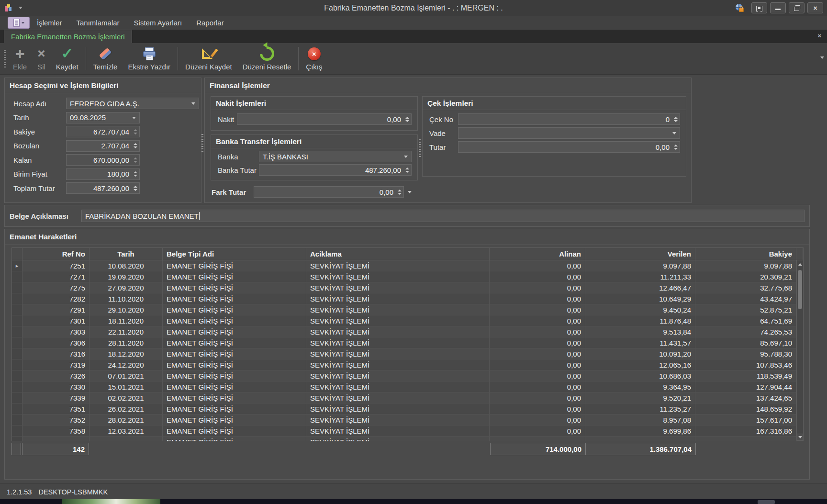 Image resolution: width=827 pixels, height=504 pixels. What do you see at coordinates (56, 288) in the screenshot?
I see `cell-ref-no: 7275` at bounding box center [56, 288].